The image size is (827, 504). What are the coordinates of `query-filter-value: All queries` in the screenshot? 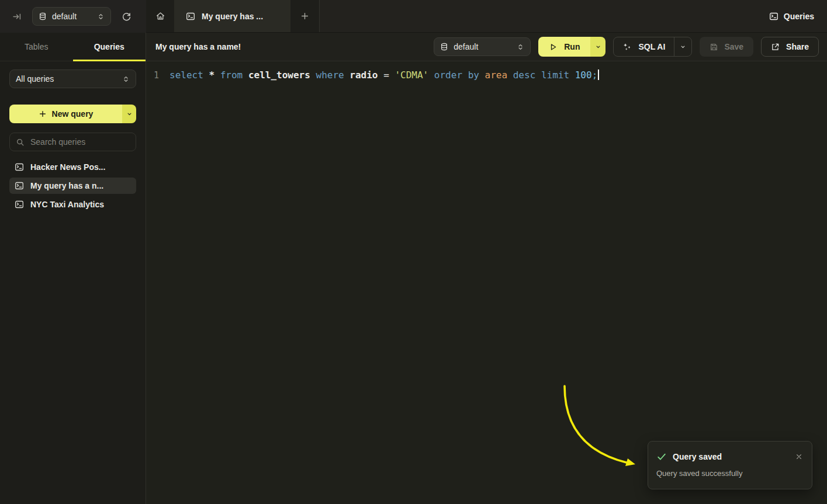 It's located at (35, 79).